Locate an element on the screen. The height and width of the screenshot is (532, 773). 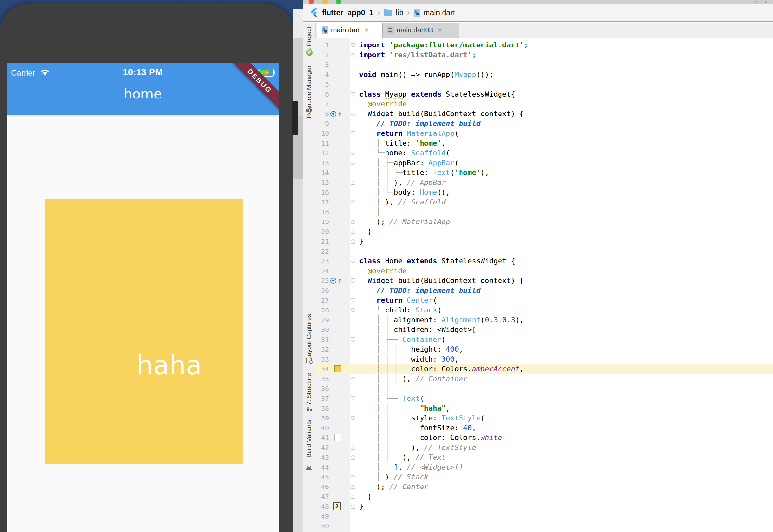
line-number: 12 is located at coordinates (322, 153).